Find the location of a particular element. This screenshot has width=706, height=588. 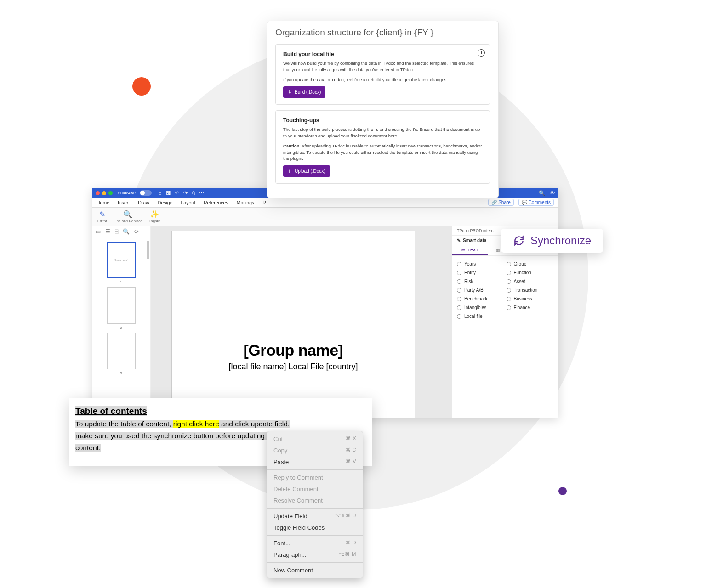

build-section: i Build your local file We will now buil… is located at coordinates (382, 74).